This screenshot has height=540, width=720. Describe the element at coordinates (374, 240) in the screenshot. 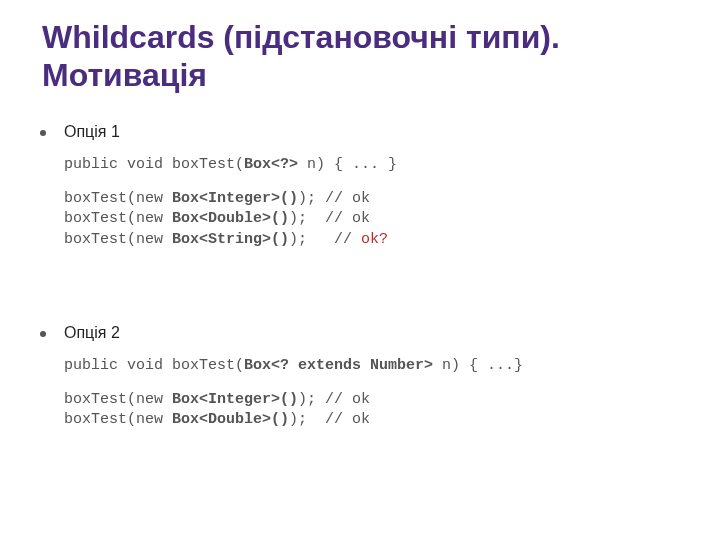

I see `code-warn: ok?` at that location.